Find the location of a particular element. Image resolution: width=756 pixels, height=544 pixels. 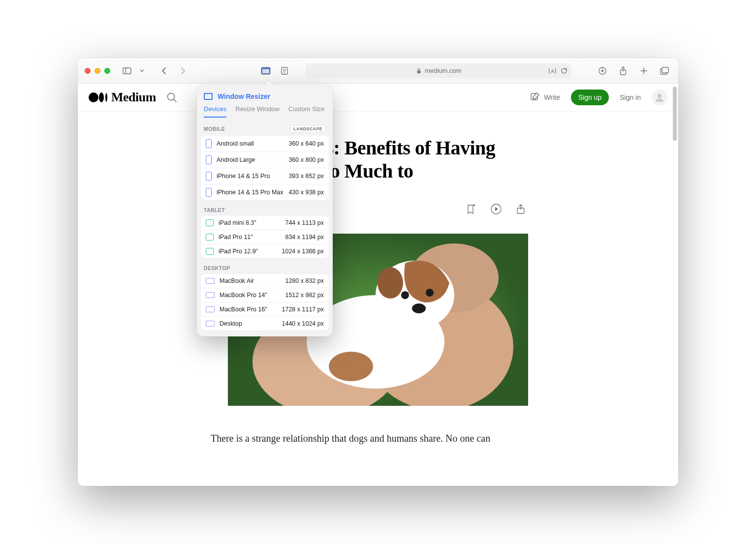

downloads-button is located at coordinates (602, 71).